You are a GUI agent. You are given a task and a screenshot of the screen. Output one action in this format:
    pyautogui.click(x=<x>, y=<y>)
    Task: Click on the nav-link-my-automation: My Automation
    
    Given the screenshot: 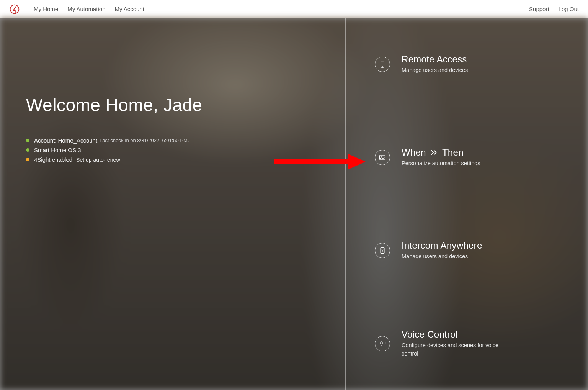 What is the action you would take?
    pyautogui.click(x=87, y=9)
    